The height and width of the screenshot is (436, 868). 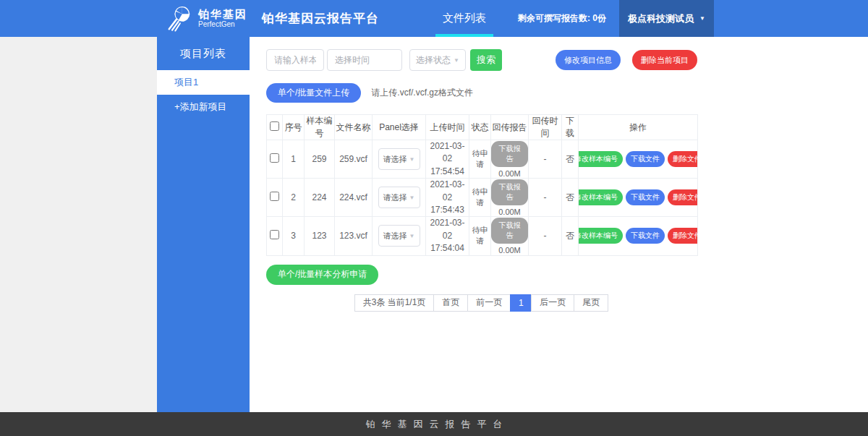 I want to click on search-button: 搜索, so click(x=486, y=60).